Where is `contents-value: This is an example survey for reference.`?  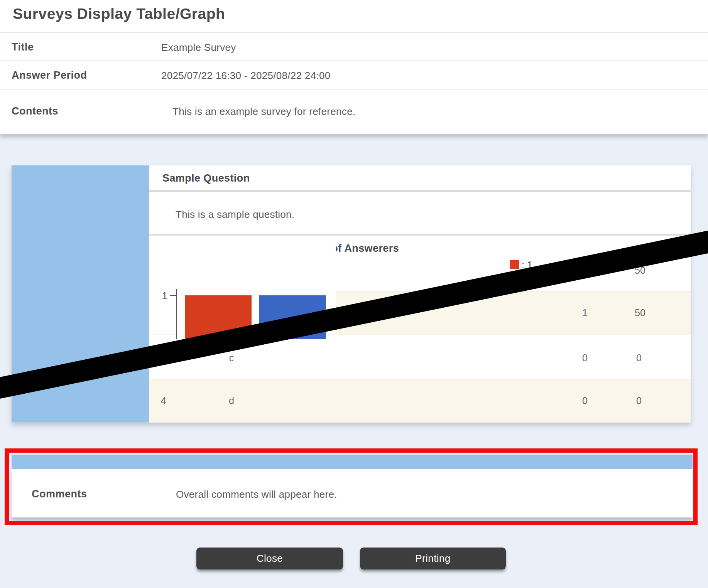
contents-value: This is an example survey for reference. is located at coordinates (264, 112).